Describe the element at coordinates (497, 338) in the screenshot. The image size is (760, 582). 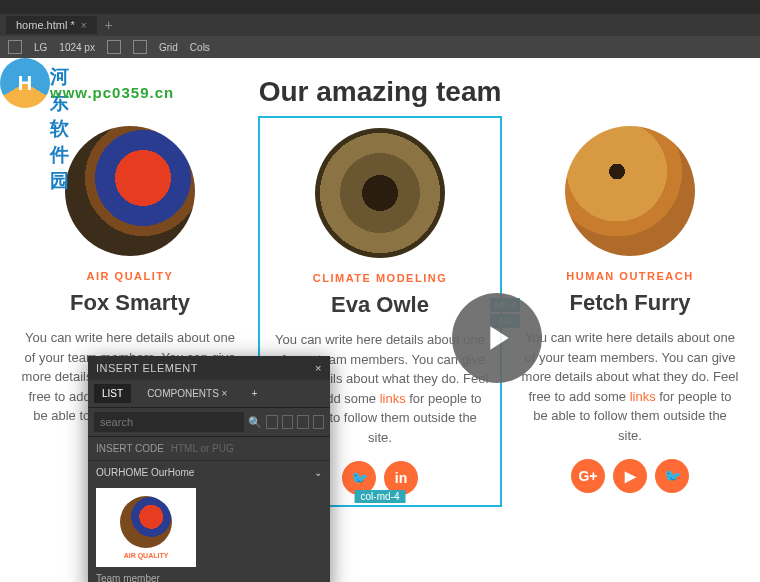
I see `play-icon` at that location.